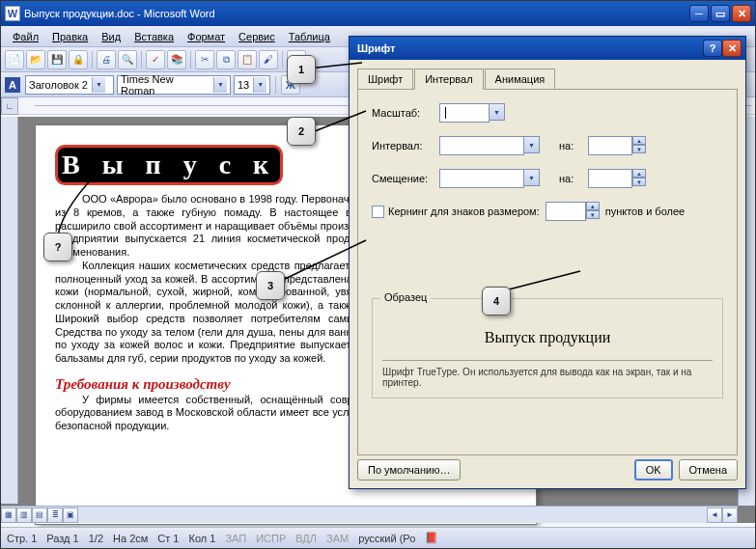  What do you see at coordinates (130, 538) in the screenshot?
I see `status-at: На 2см` at bounding box center [130, 538].